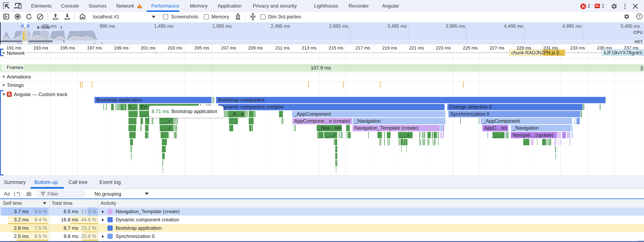  I want to click on svg-text: Navigation_Template (create), so click(386, 128).